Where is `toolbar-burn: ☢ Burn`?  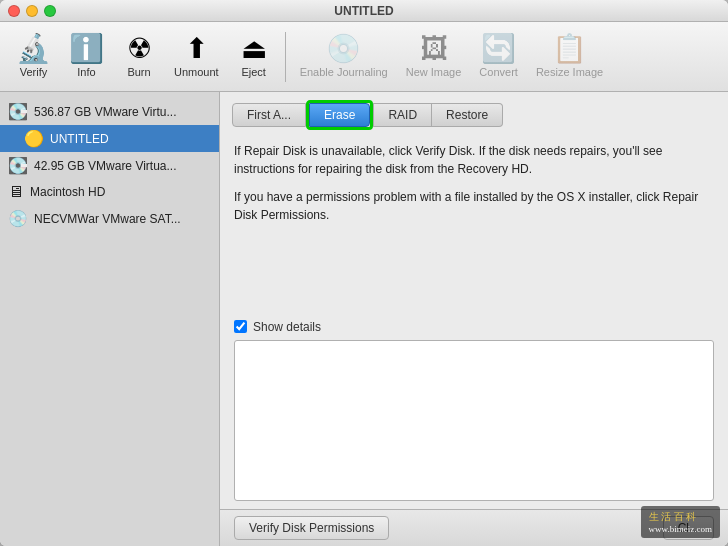 toolbar-burn: ☢ Burn is located at coordinates (139, 56).